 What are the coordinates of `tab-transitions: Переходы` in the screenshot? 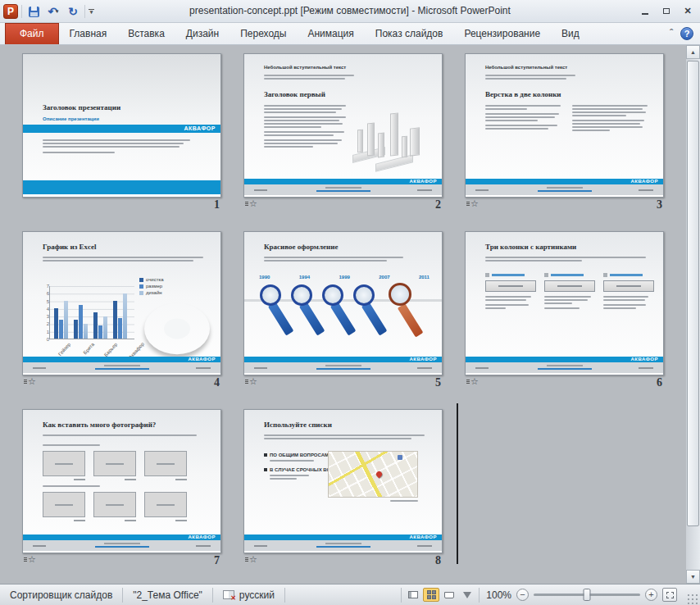 It's located at (263, 34).